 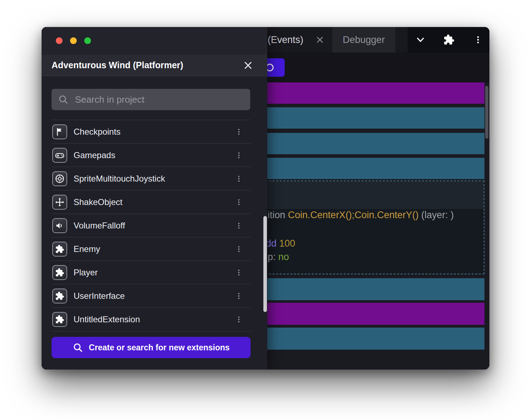 What do you see at coordinates (151, 272) in the screenshot?
I see `list-item-player: Player` at bounding box center [151, 272].